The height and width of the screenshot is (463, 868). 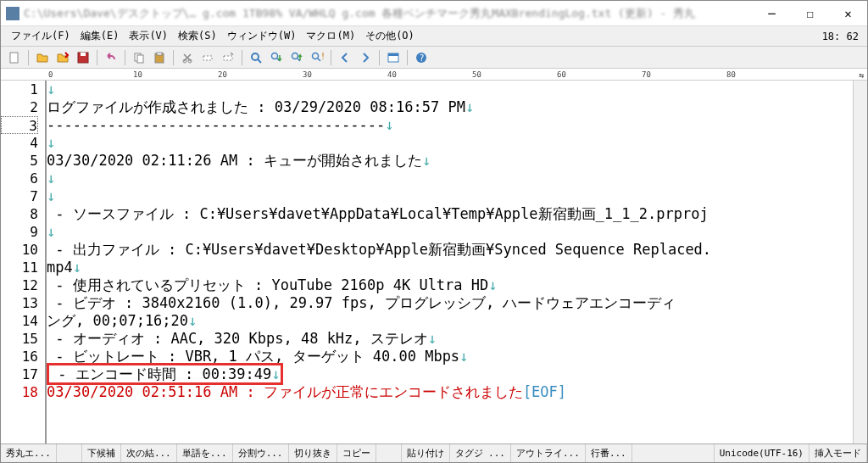 I want to click on line-number: 15, so click(x=19, y=339).